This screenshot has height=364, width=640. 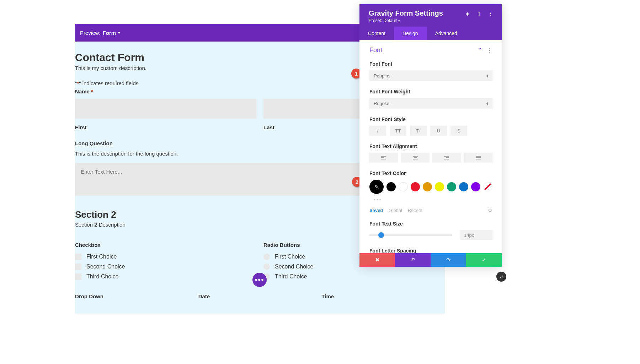 I want to click on dropdown-label: Drop Down, so click(x=137, y=296).